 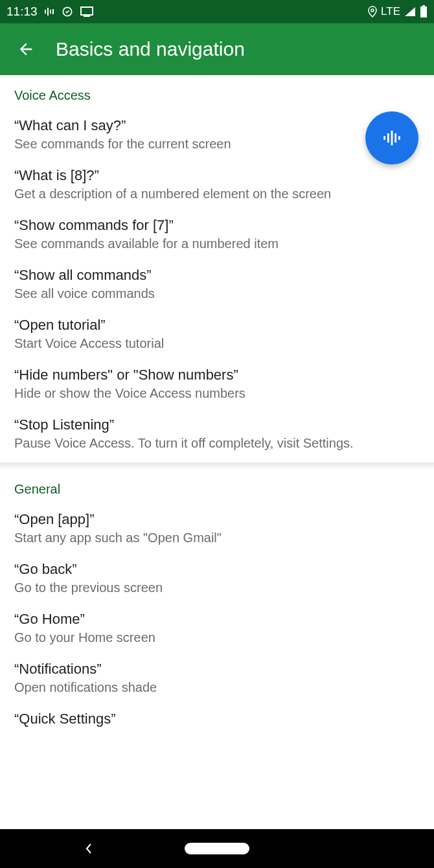 I want to click on system-nav-bar, so click(x=217, y=849).